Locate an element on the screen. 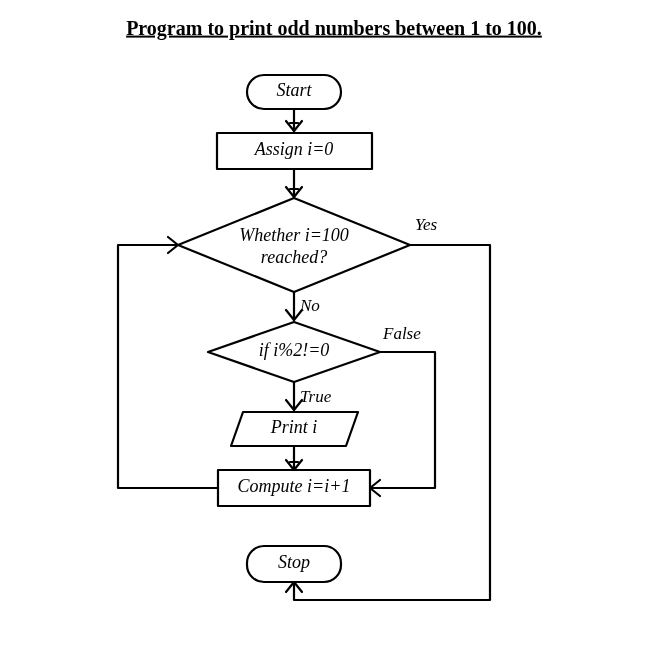 The image size is (669, 664). check100-label-1: Whether i=100 is located at coordinates (294, 235).